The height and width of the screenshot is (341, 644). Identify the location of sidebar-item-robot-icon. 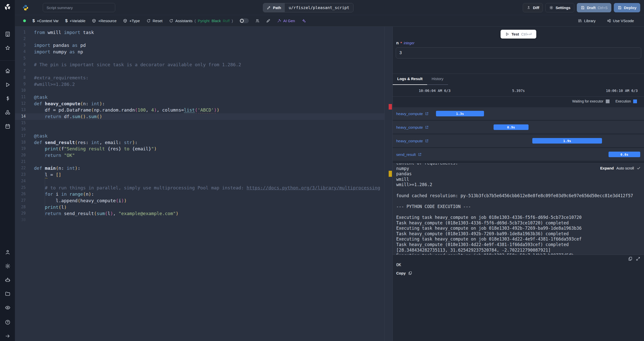
(8, 280).